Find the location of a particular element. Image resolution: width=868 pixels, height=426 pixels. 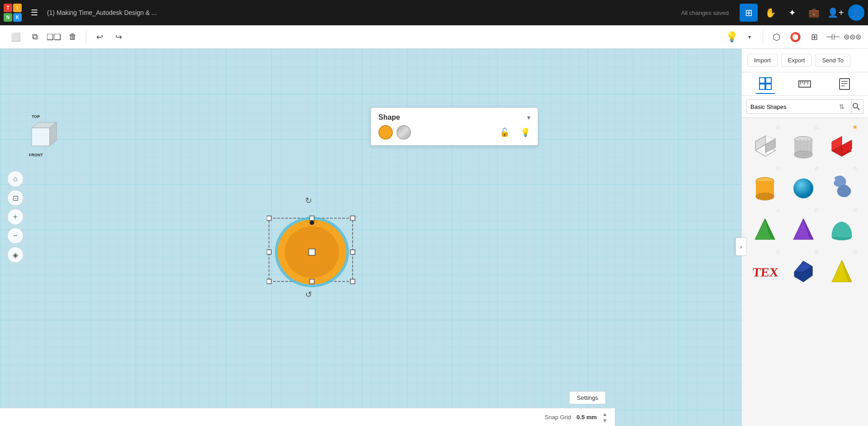

delete-btn: 🗑 is located at coordinates (73, 37).